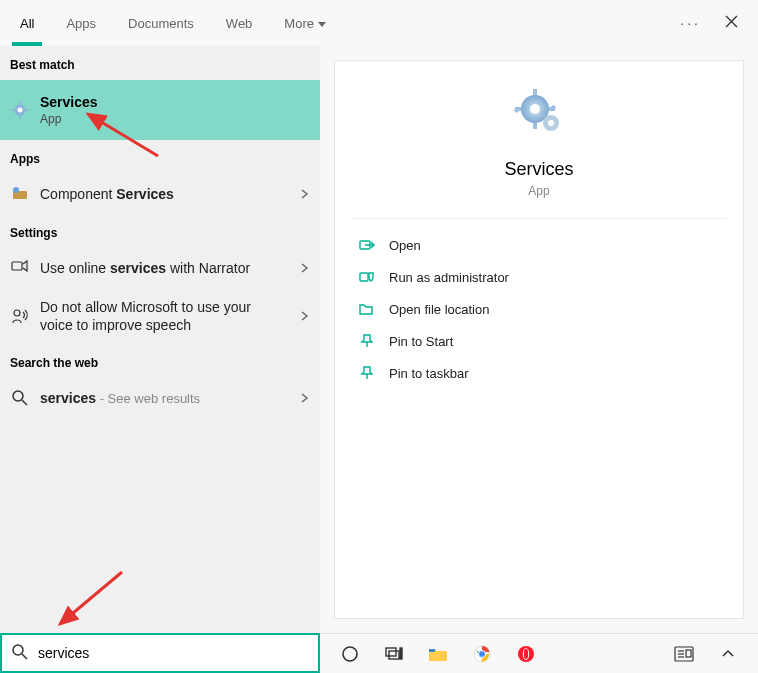  I want to click on result-services: Services App, so click(160, 110).